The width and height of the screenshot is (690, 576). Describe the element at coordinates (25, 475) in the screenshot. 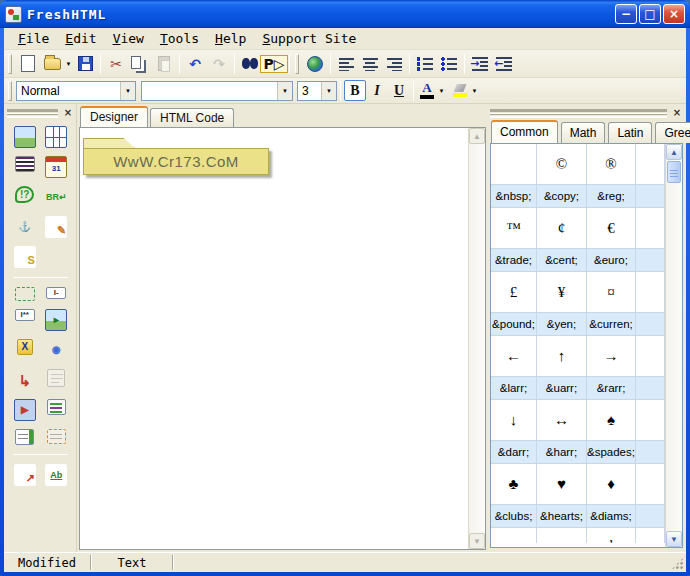

I see `document-statistics-icon: ↗` at that location.